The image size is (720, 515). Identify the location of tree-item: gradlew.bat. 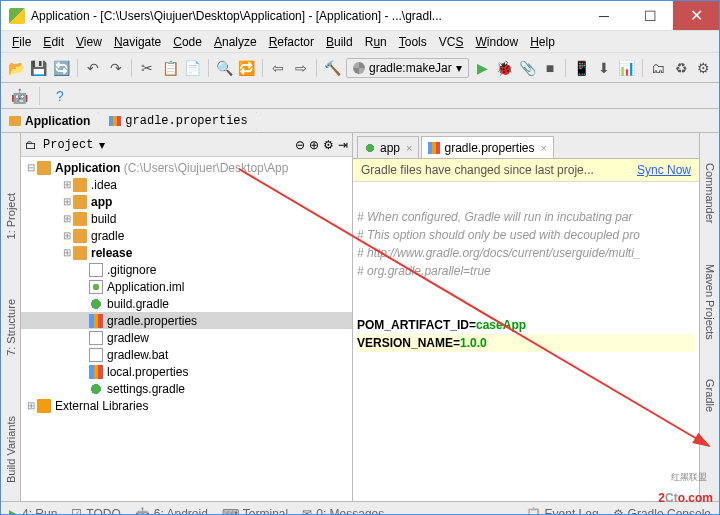
(186, 354).